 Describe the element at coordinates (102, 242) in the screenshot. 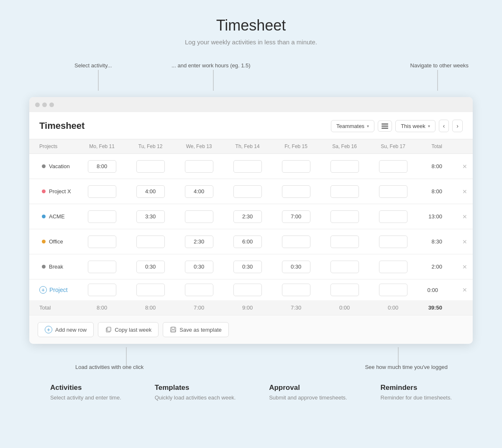

I see `time-cell-office-mon` at that location.